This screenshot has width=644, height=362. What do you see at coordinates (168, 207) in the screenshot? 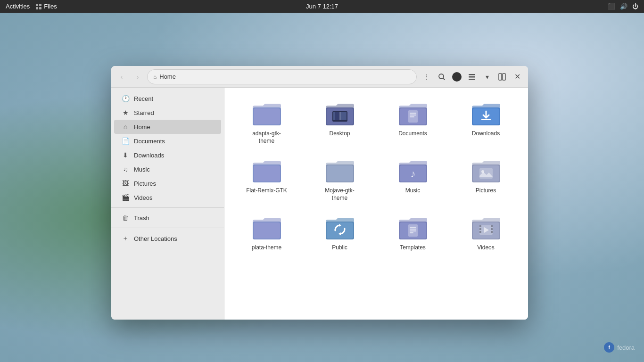
I see `sidebar-divider` at bounding box center [168, 207].